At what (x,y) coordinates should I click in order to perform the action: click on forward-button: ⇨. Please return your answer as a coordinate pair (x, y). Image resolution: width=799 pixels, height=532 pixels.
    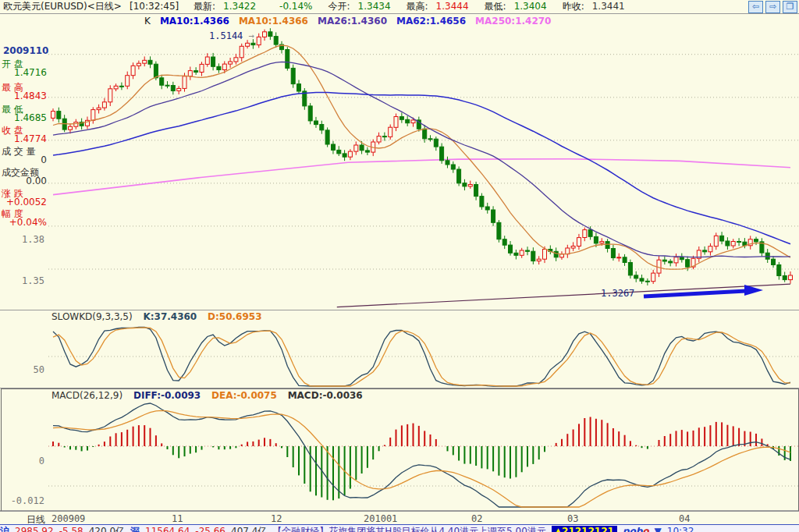
    Looking at the image, I should click on (772, 7).